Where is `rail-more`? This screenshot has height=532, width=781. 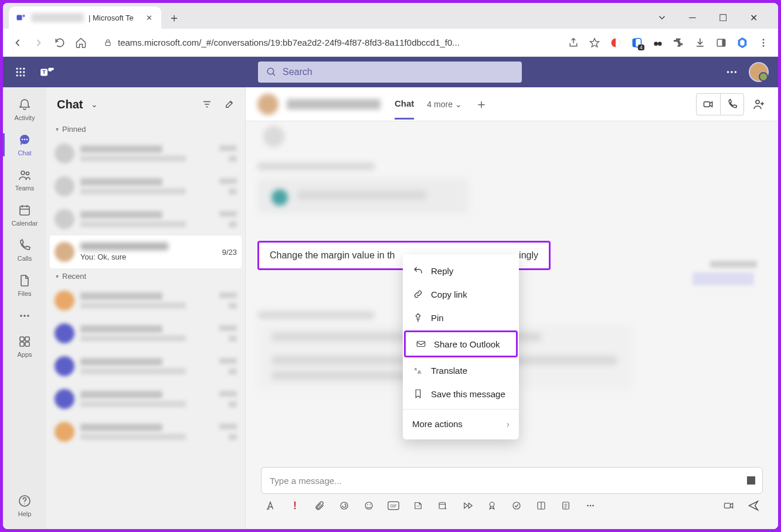 rail-more is located at coordinates (25, 316).